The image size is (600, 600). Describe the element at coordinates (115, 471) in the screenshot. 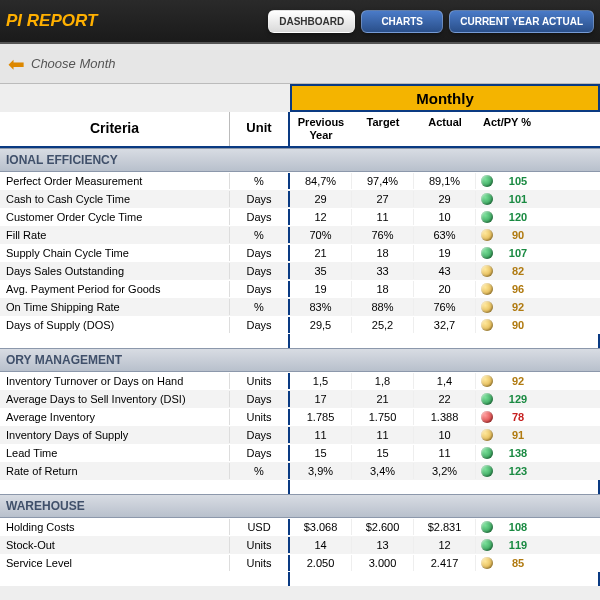

I see `criteria-cell: Rate of Return` at that location.